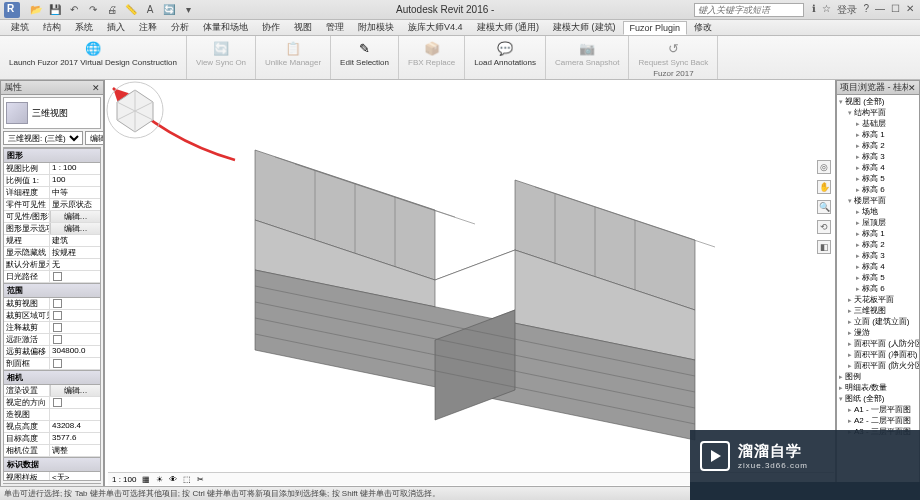  What do you see at coordinates (112, 10) in the screenshot?
I see `qat-print-icon: 🖨` at bounding box center [112, 10].